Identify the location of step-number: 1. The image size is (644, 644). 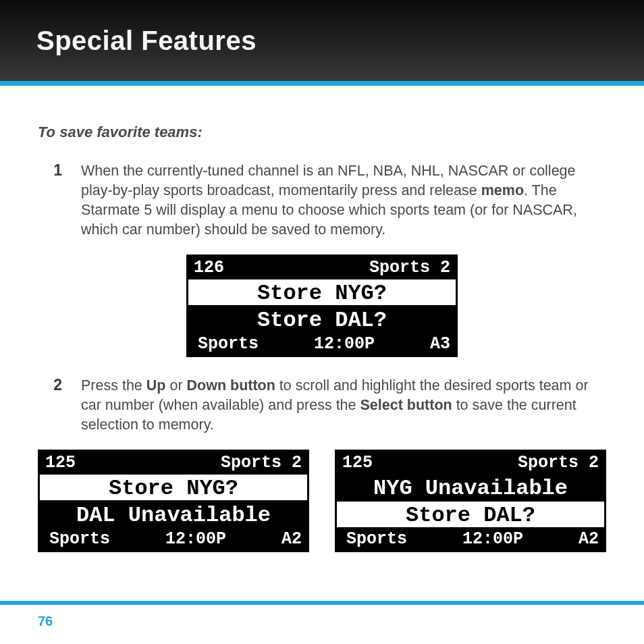
(59, 200).